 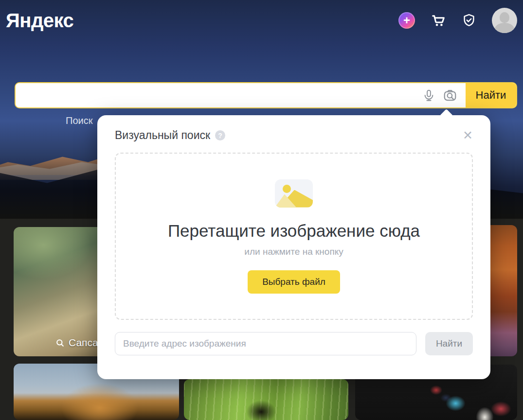 What do you see at coordinates (79, 121) in the screenshot?
I see `tab-search: Поиск` at bounding box center [79, 121].